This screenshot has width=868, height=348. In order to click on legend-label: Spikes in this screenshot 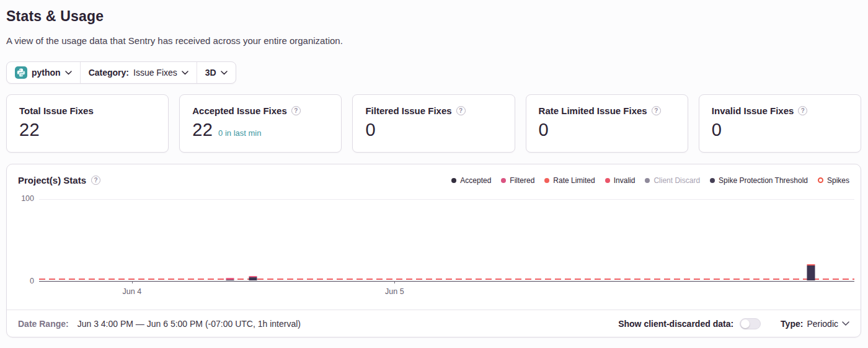, I will do `click(838, 181)`.